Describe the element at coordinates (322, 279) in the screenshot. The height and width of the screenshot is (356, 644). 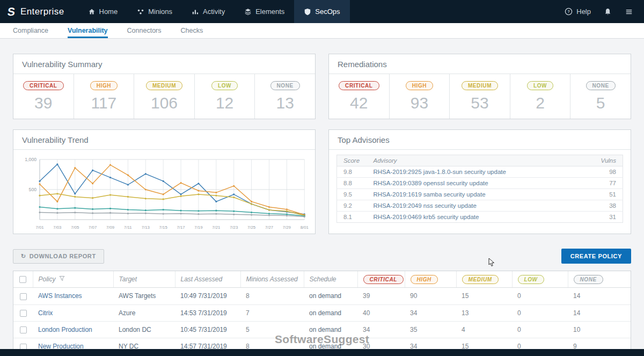
I see `policy-header-row: Policy Target Last Assessed Minions Asse…` at that location.